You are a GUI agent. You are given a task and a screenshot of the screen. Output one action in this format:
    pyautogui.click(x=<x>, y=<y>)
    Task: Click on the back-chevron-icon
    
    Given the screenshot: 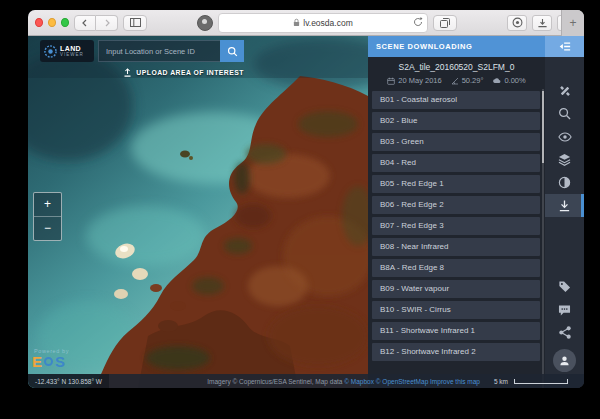 What is the action you would take?
    pyautogui.click(x=85, y=23)
    